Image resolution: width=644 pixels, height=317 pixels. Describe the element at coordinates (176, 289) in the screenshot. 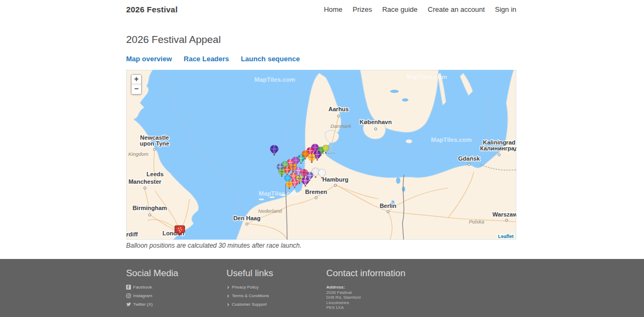

I see `footer-social-section: Social Media Facebook Instagram Twitter …` at that location.